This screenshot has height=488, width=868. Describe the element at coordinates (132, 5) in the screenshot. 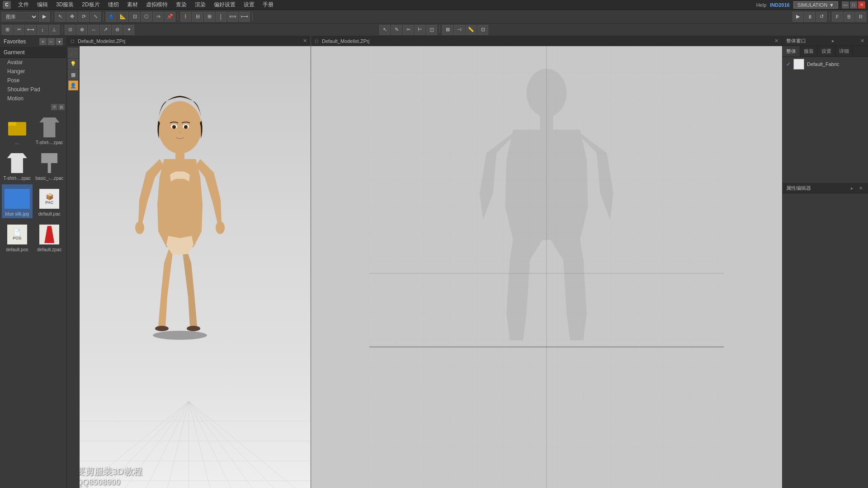

I see `menu-material: 素材` at that location.